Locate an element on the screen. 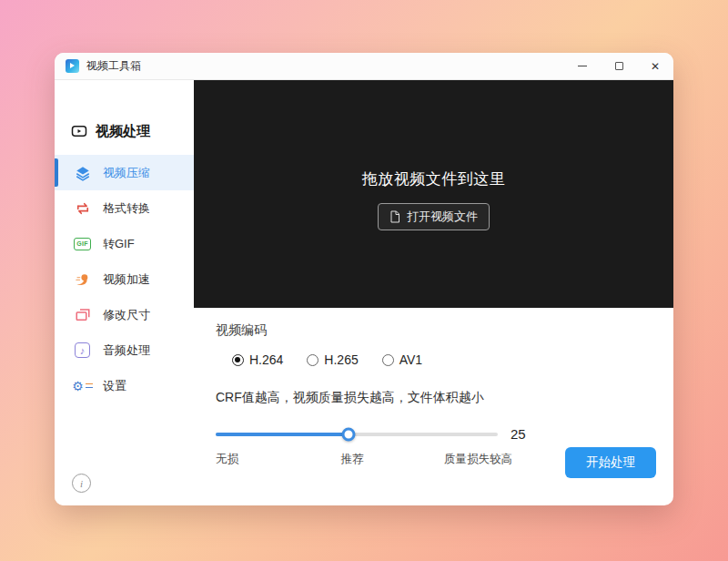 This screenshot has height=561, width=728. scale-label-recommended: 推荐 is located at coordinates (353, 459).